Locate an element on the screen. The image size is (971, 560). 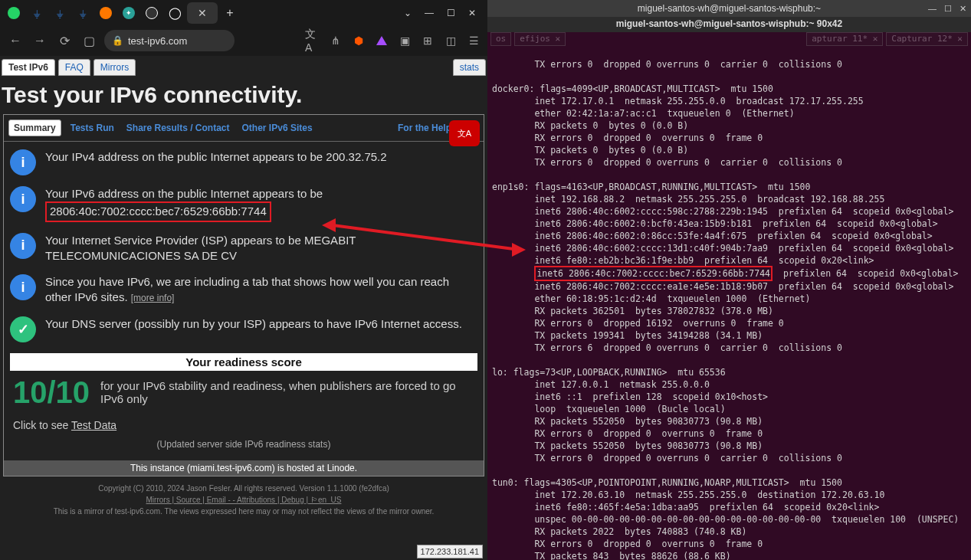
check-icon: ✓ is located at coordinates (23, 329).